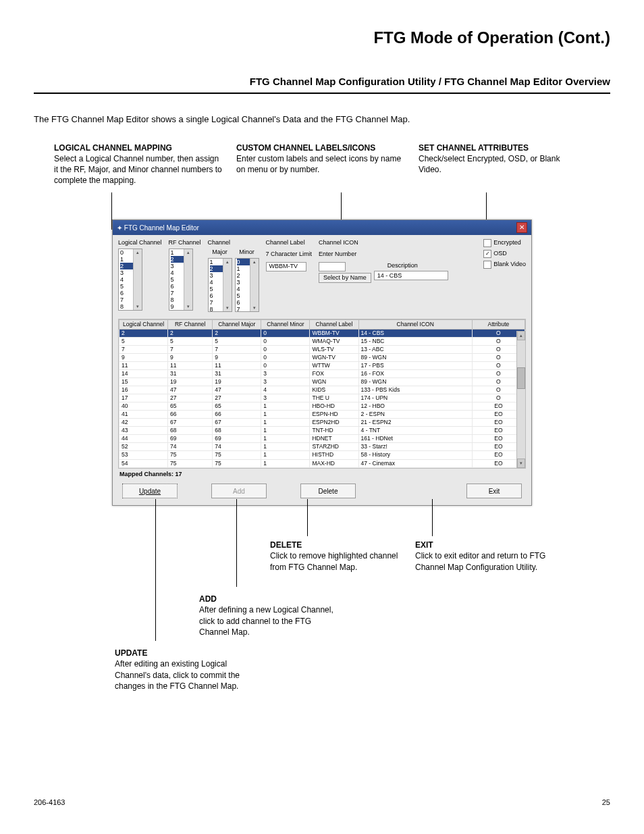 This screenshot has width=644, height=834. I want to click on minor-list: 012345678▴▾, so click(247, 285).